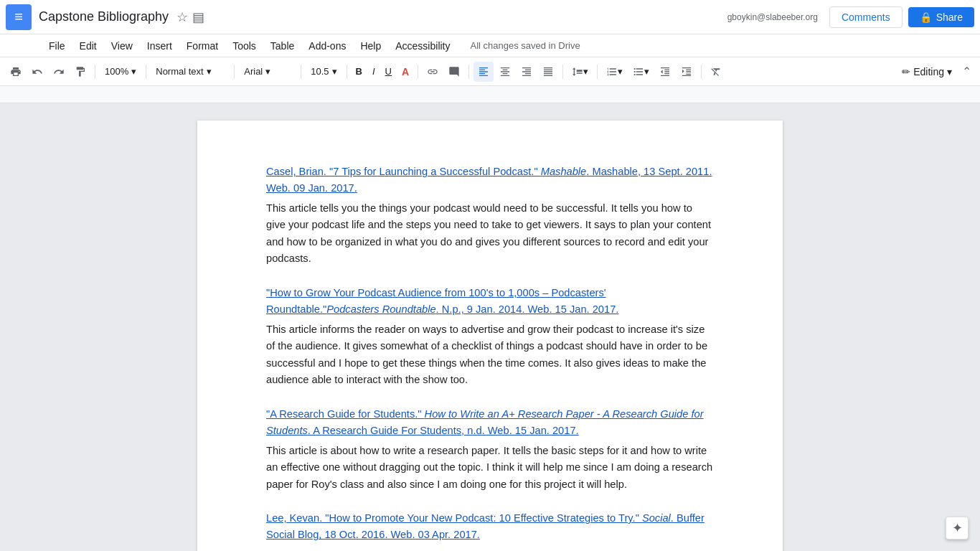  Describe the element at coordinates (198, 17) in the screenshot. I see `folder-icon: ▤` at that location.